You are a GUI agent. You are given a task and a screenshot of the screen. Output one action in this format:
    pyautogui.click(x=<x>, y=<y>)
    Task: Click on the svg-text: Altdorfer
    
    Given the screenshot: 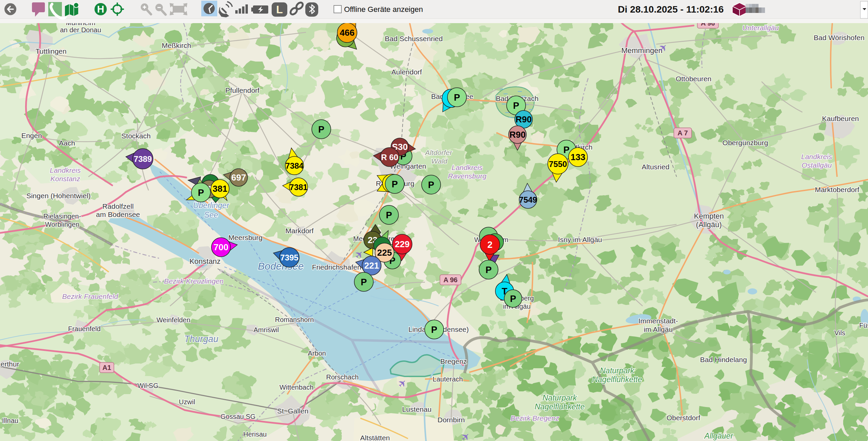 What is the action you would take?
    pyautogui.click(x=438, y=152)
    